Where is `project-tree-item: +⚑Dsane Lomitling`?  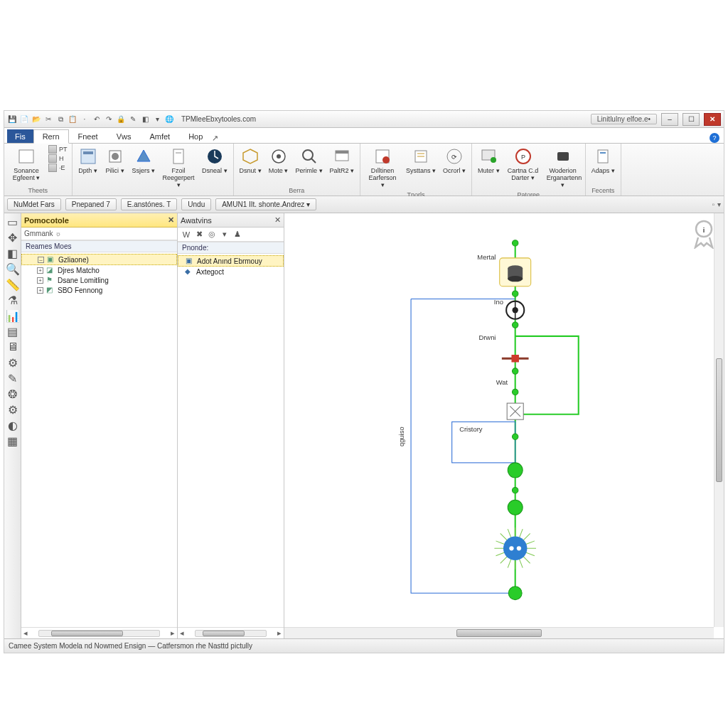
project-tree-item: +⚑Dsane Lomitling is located at coordinates (100, 280).